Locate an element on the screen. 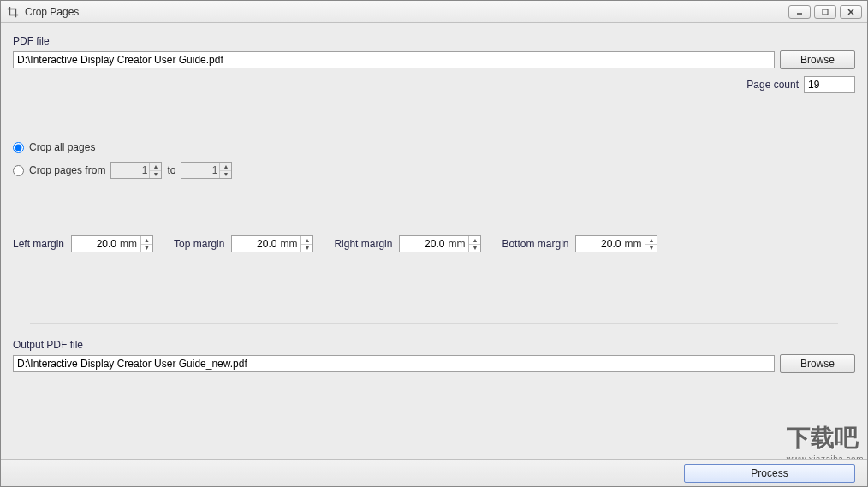  minimize-button is located at coordinates (800, 12).